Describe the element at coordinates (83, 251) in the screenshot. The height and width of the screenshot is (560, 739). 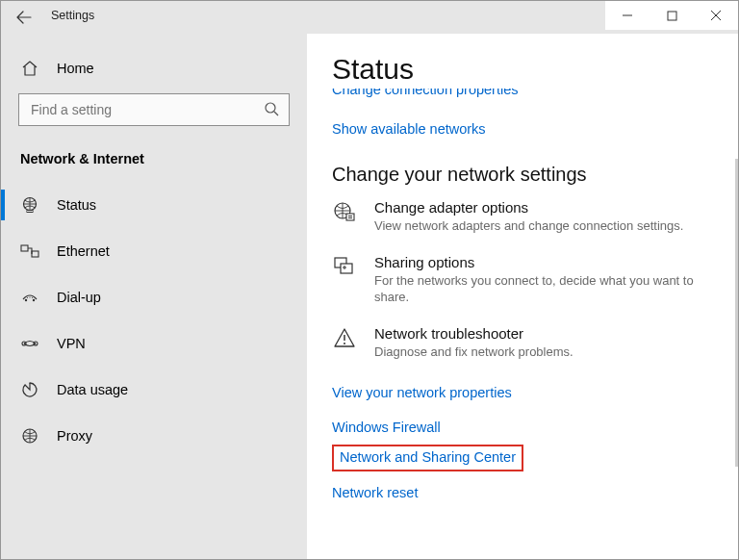
I see `sidebar-item-label: Ethernet` at that location.